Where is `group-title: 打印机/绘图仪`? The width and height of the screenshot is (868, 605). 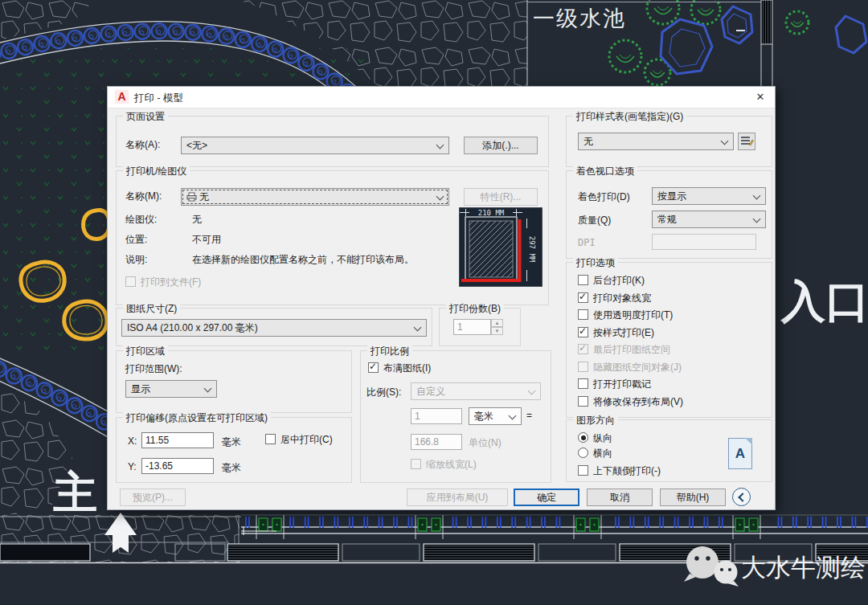
group-title: 打印机/绘图仪 is located at coordinates (156, 172).